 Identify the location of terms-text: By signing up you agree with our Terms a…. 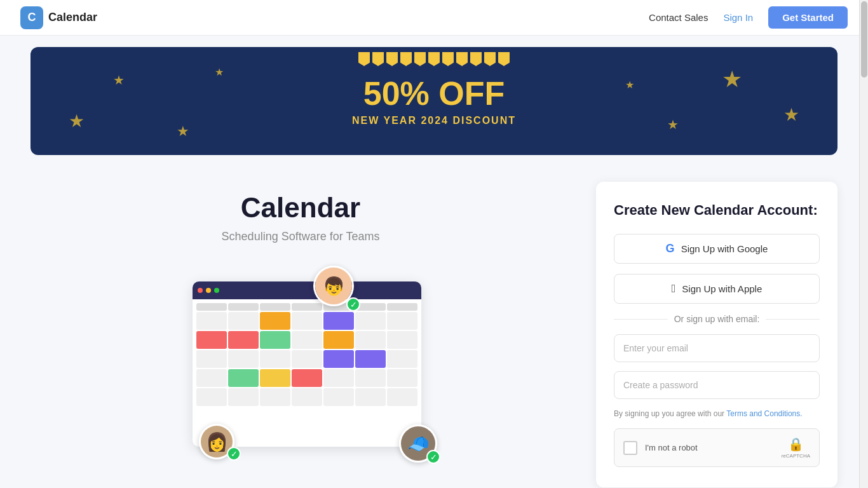
(717, 414).